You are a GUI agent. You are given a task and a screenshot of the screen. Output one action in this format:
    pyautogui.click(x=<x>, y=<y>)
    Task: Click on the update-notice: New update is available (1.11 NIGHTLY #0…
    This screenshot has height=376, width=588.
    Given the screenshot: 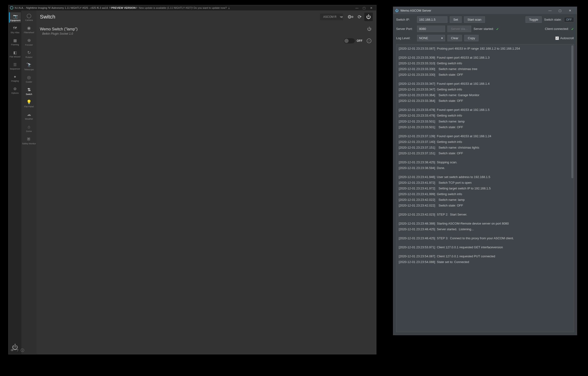 What is the action you would take?
    pyautogui.click(x=183, y=8)
    